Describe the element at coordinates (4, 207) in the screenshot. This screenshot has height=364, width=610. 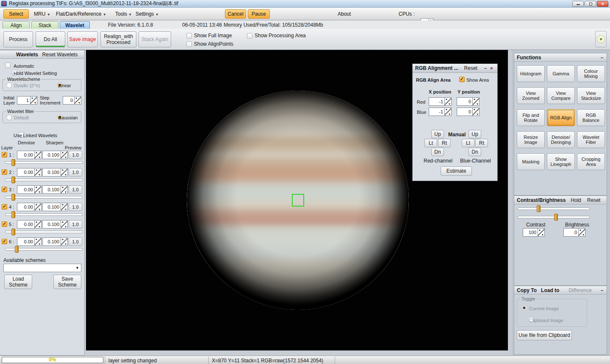
I see `layer4-checkbox` at that location.